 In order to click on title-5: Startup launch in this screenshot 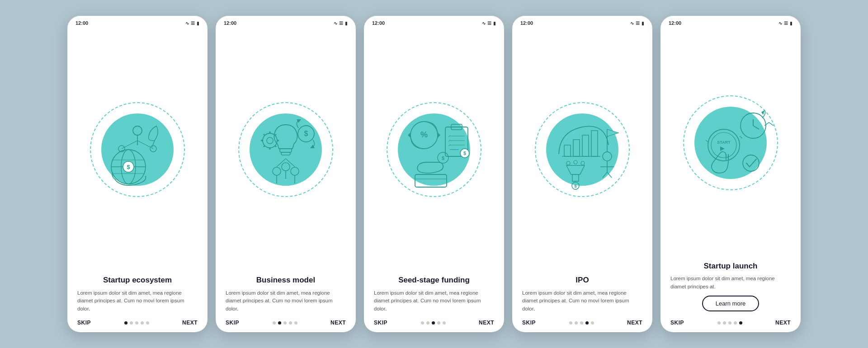, I will do `click(731, 266)`.